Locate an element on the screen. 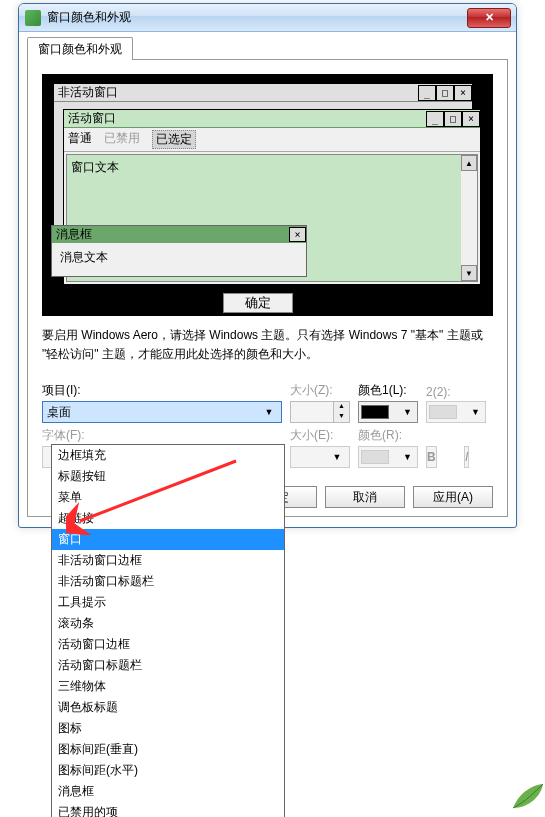 The height and width of the screenshot is (817, 545). item-combo-value: 桌面 is located at coordinates (59, 412).